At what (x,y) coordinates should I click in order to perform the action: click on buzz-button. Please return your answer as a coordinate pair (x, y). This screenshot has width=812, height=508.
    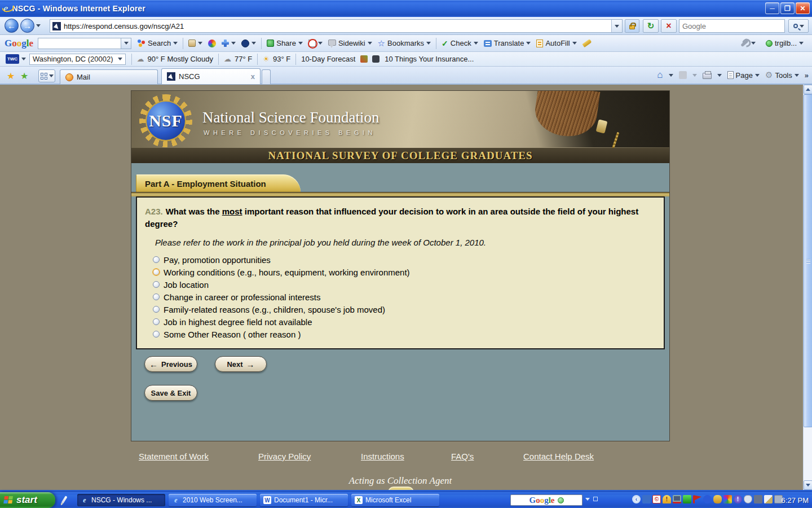
    Looking at the image, I should click on (212, 43).